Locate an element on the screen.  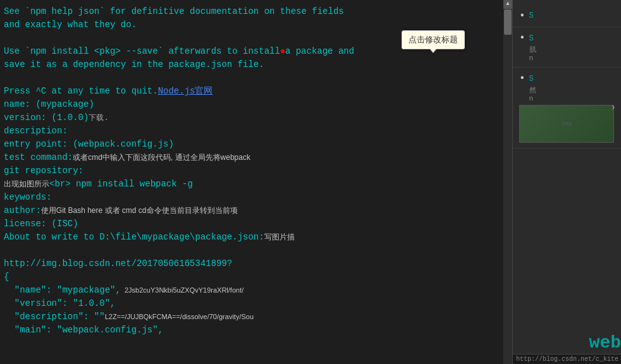
scroll-thumb is located at coordinates (508, 22).